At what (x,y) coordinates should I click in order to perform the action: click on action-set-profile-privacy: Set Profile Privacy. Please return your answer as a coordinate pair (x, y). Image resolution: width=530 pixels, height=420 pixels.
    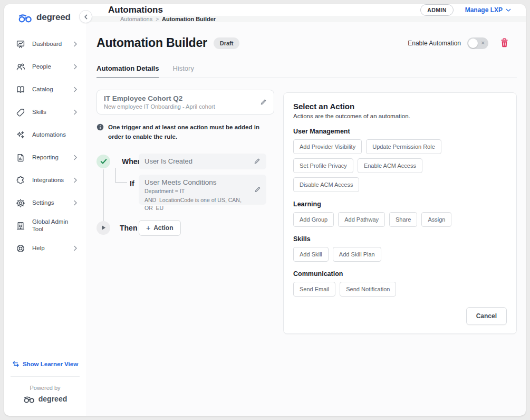
    Looking at the image, I should click on (323, 166).